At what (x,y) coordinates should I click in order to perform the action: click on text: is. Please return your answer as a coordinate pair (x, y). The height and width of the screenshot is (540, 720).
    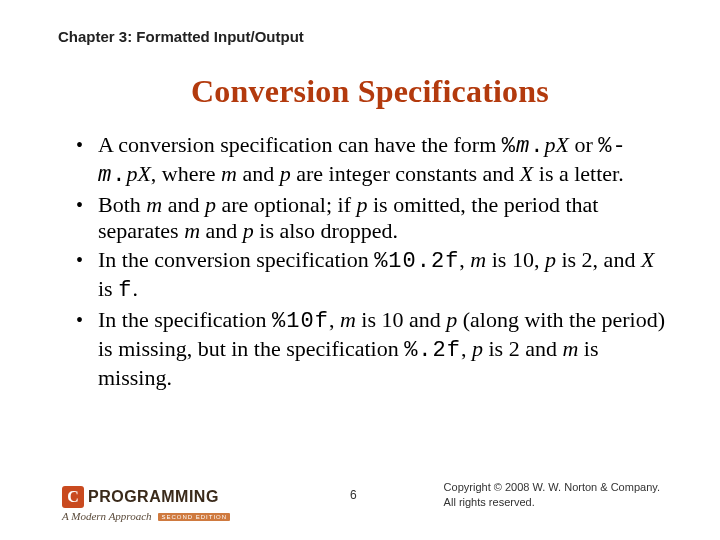
    Looking at the image, I should click on (108, 288).